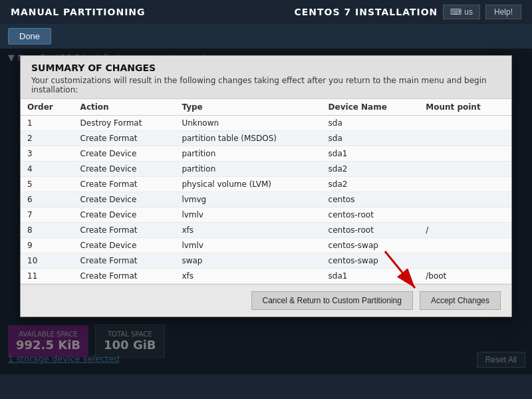 Image resolution: width=532 pixels, height=399 pixels. What do you see at coordinates (47, 246) in the screenshot?
I see `cell-order: 9` at bounding box center [47, 246].